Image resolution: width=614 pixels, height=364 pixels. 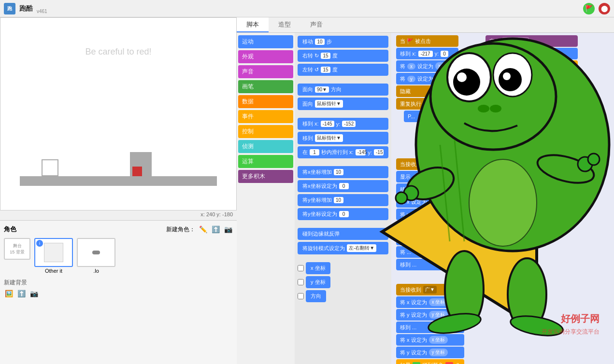 I want to click on set-y-1: 将 y 设定为 y 坐标, so click(x=427, y=79).